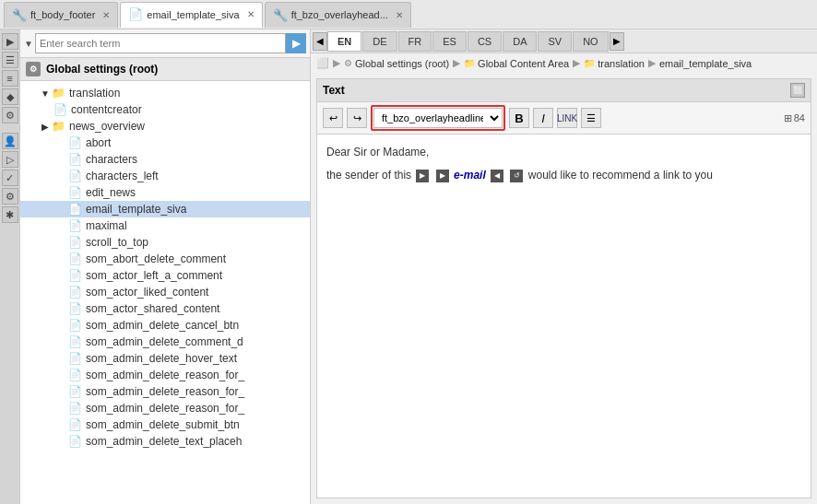 The image size is (817, 504). I want to click on file-icon-som-actor-shared-content: 📄, so click(76, 309).